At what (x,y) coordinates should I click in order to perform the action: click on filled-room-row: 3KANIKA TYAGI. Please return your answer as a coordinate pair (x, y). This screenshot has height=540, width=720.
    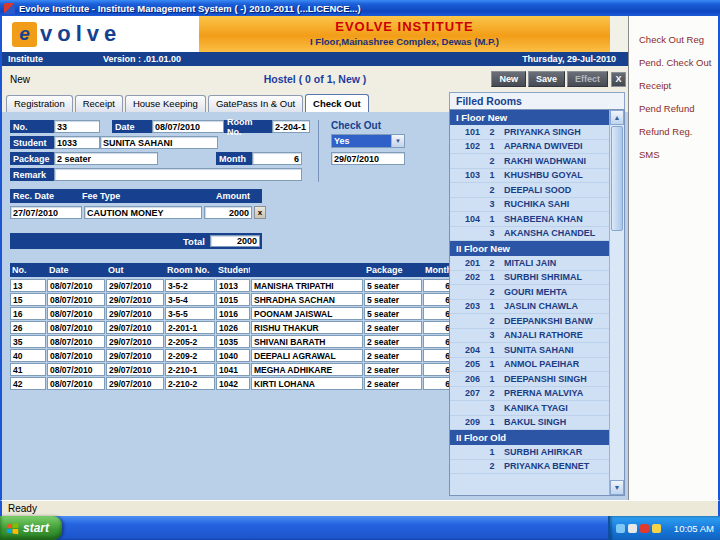
    Looking at the image, I should click on (530, 408).